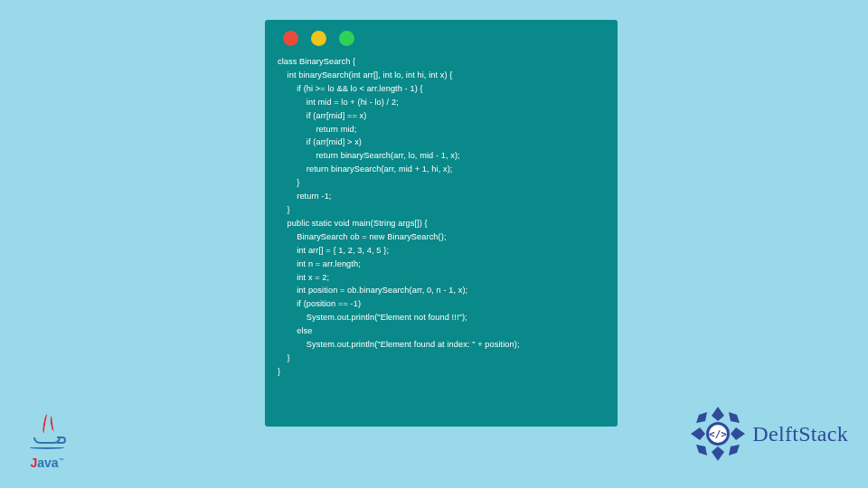  I want to click on java-label: Java™, so click(47, 463).